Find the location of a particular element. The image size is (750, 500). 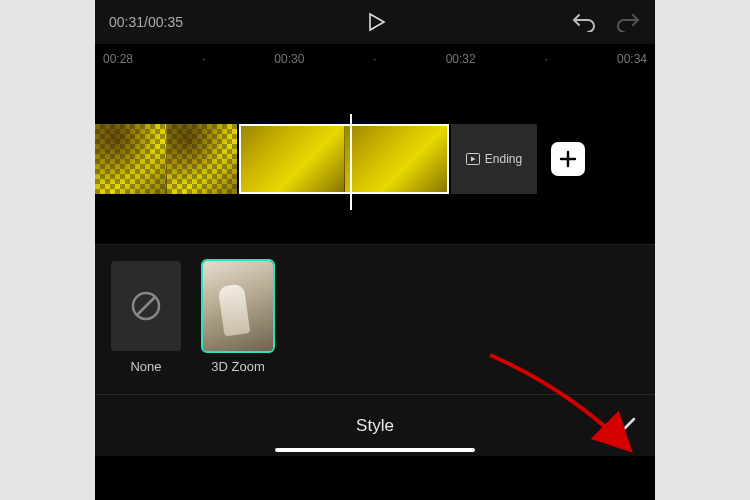

ruler-tick: 00:30 is located at coordinates (289, 59).